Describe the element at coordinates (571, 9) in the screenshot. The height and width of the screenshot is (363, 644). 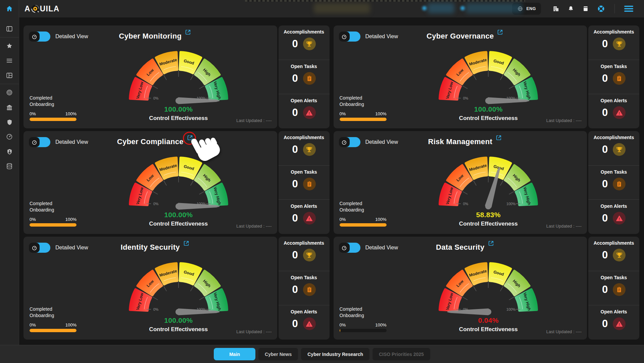
I see `bell-icon` at that location.